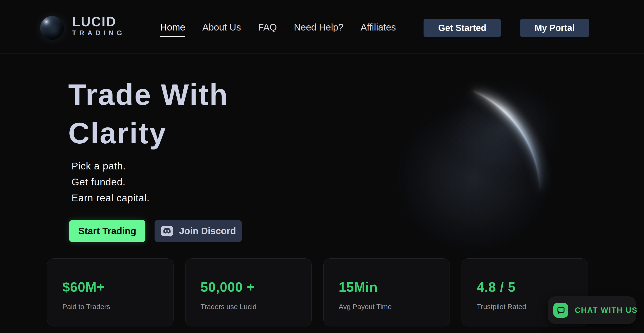  Describe the element at coordinates (148, 114) in the screenshot. I see `hero-heading: Trade With Clarity` at that location.